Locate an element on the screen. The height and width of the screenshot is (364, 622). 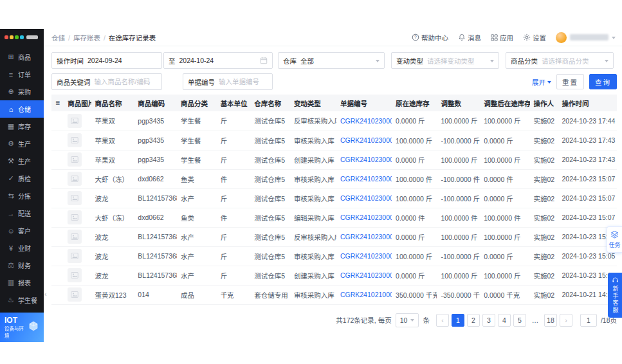
keyword-input is located at coordinates (126, 82).